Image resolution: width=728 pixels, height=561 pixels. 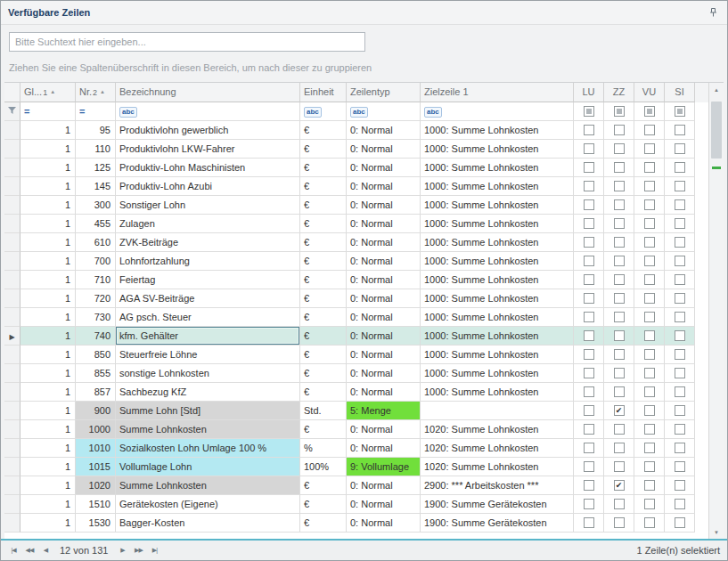 I want to click on pin-icon, so click(x=713, y=12).